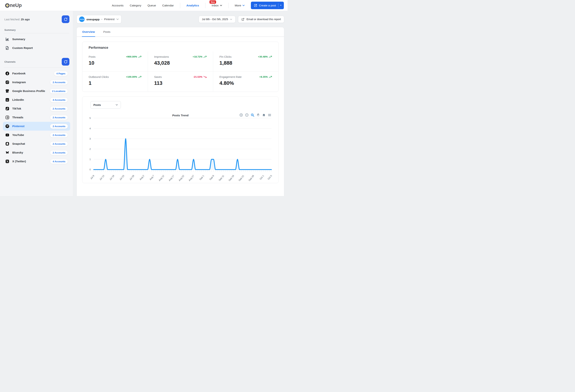 This screenshot has height=392, width=575. Describe the element at coordinates (7, 39) in the screenshot. I see `summary-chart-icon` at that location.